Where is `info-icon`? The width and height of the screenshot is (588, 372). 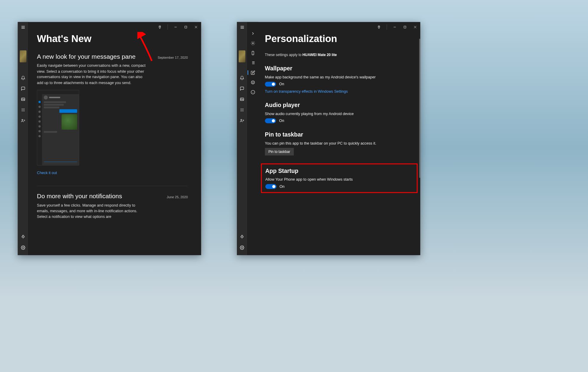 info-icon is located at coordinates (253, 92).